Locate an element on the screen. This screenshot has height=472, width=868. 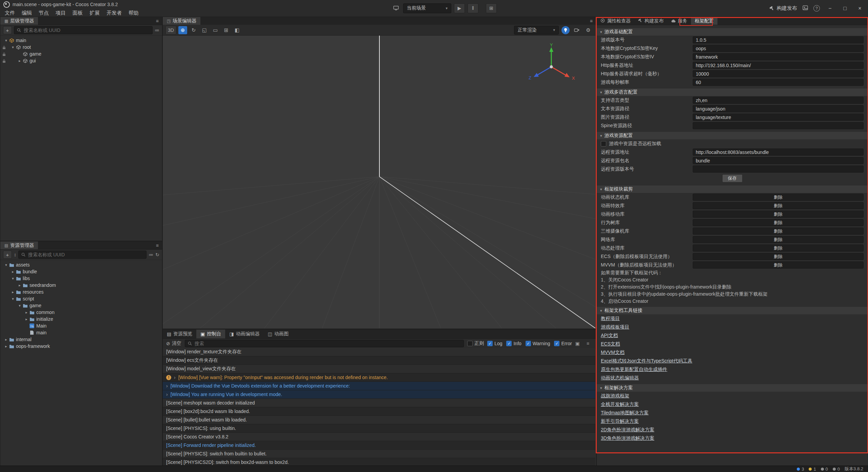
filter-Info-checkbox: ✓Info is located at coordinates (514, 343).